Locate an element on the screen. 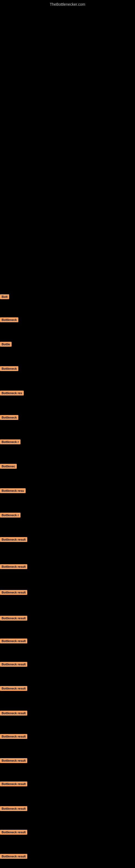  bottleneck-result-row-4: Bottleneck is located at coordinates (9, 369).